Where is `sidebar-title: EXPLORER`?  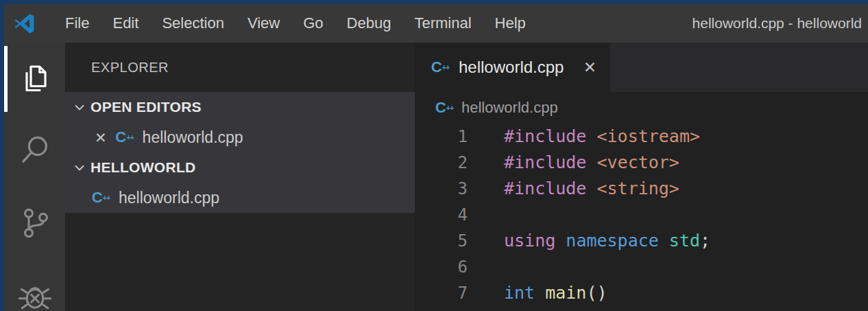
sidebar-title: EXPLORER is located at coordinates (240, 67).